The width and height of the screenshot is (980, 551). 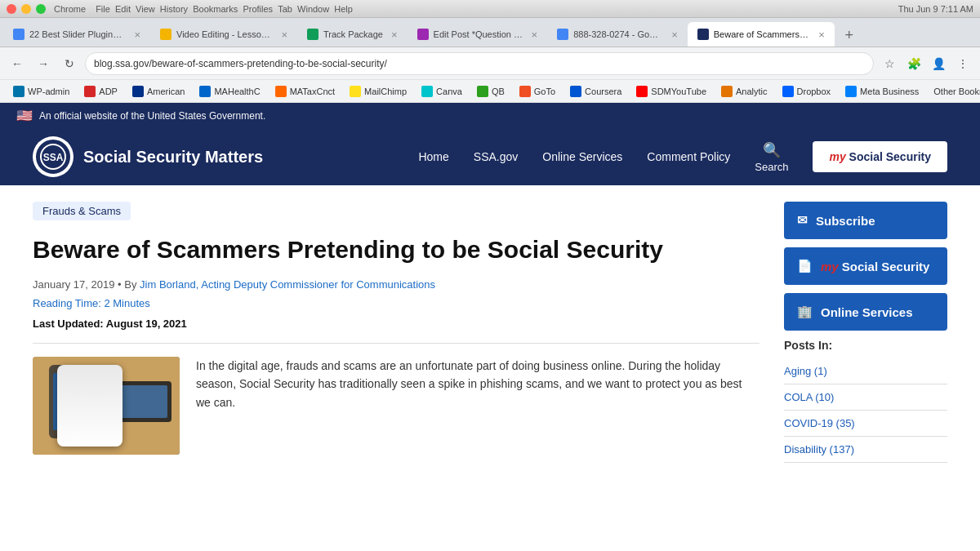 What do you see at coordinates (216, 9) in the screenshot?
I see `menu-bookmarks: Bookmarks` at bounding box center [216, 9].